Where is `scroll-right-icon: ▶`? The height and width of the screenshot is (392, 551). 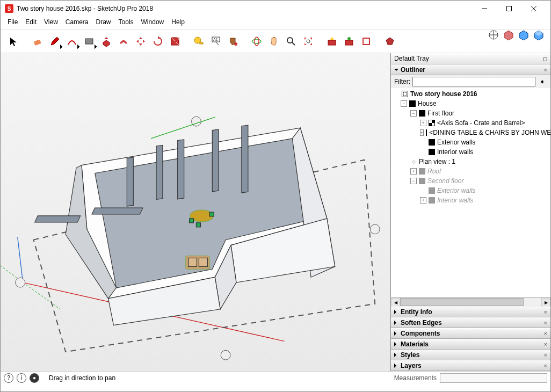
scroll-right-icon: ▶ is located at coordinates (546, 303).